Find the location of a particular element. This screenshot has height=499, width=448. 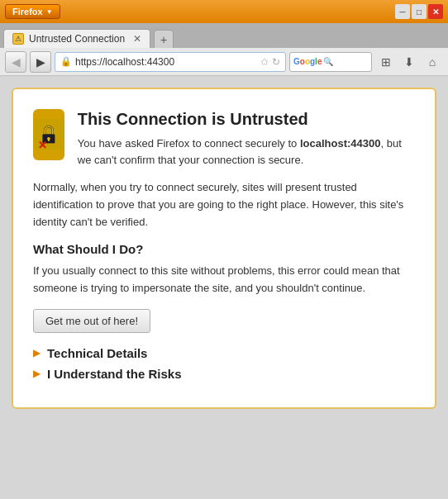

get-out-button: Get me out of here! is located at coordinates (92, 321).